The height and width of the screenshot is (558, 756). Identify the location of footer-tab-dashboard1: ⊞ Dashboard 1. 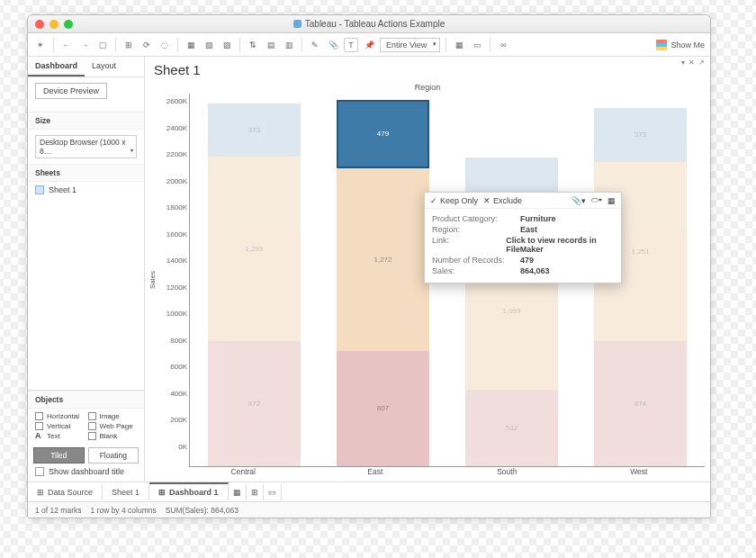
(189, 491).